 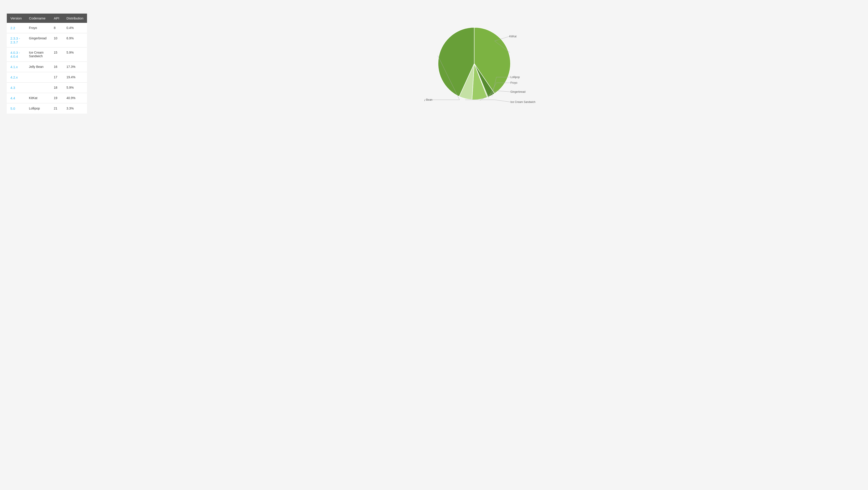 What do you see at coordinates (47, 78) in the screenshot?
I see `table-row: 4.2.x1719.4%` at bounding box center [47, 78].